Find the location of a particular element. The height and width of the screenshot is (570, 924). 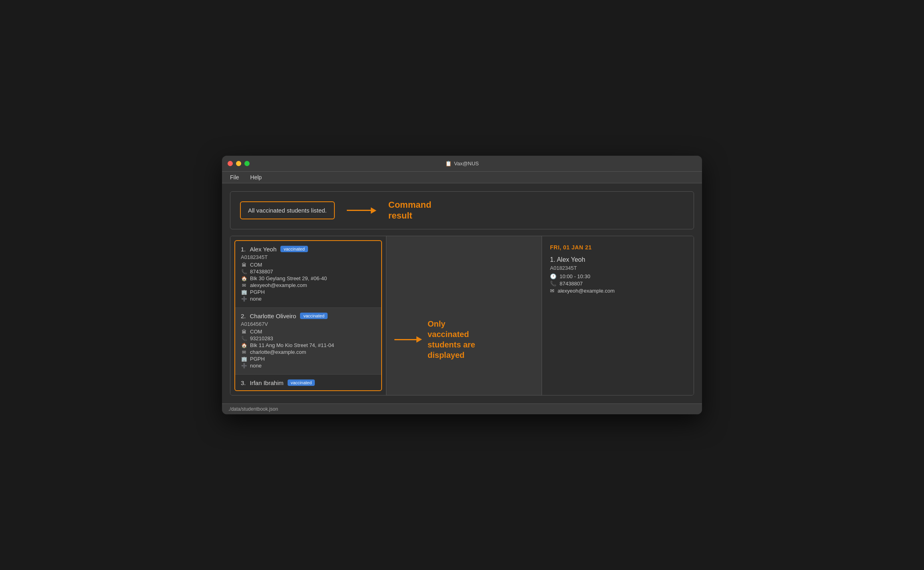

faculty-icon-2: 🏛 is located at coordinates (244, 332).